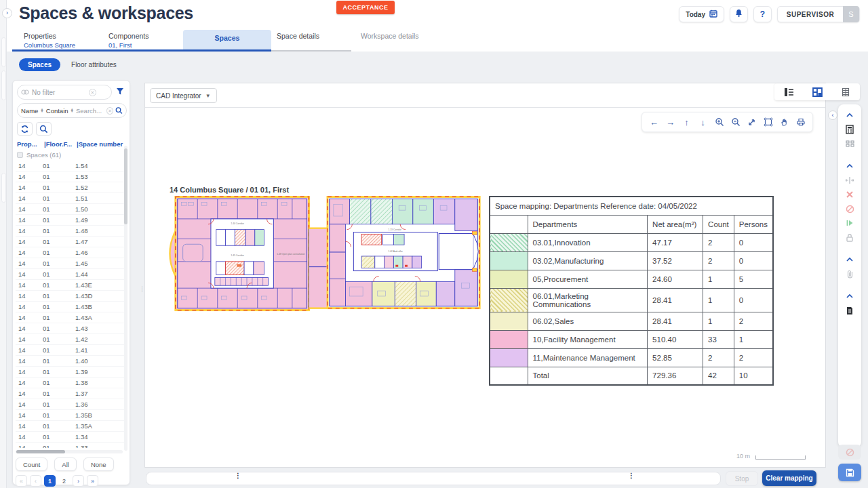  Describe the element at coordinates (35, 481) in the screenshot. I see `page-prev-button: ‹` at that location.